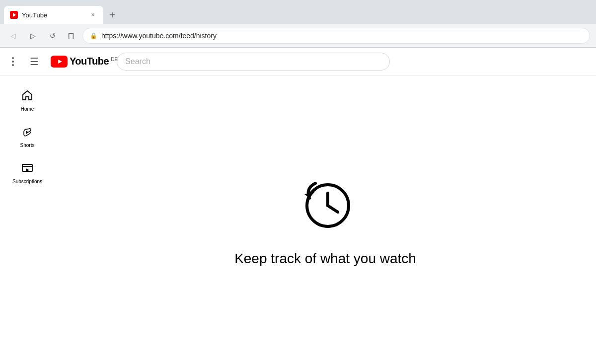 The width and height of the screenshot is (596, 364). Describe the element at coordinates (112, 15) in the screenshot. I see `new-tab-button: +` at that location.